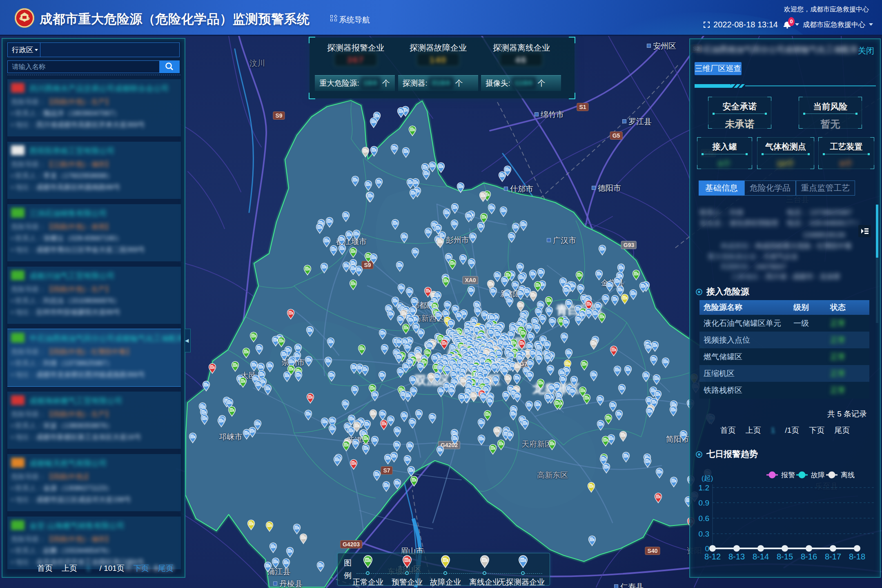 This screenshot has height=588, width=882. I want to click on svg-text: 8-13, so click(737, 557).